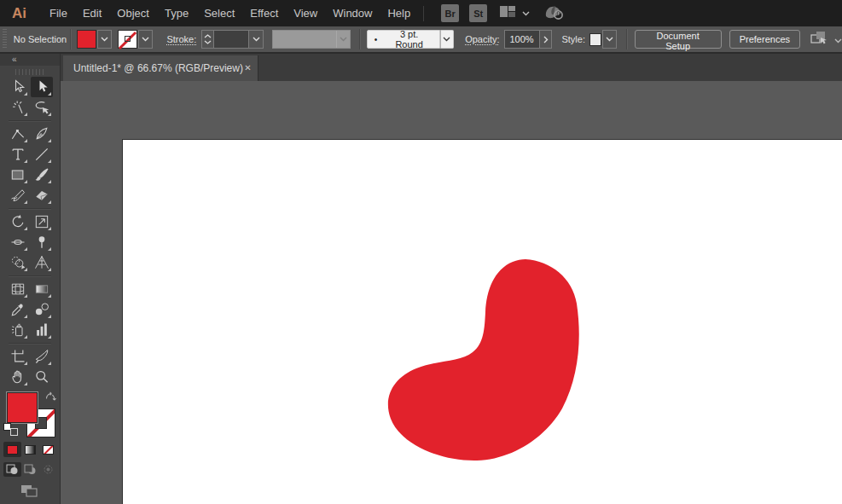  What do you see at coordinates (18, 310) in the screenshot?
I see `eyedropper-tool` at bounding box center [18, 310].